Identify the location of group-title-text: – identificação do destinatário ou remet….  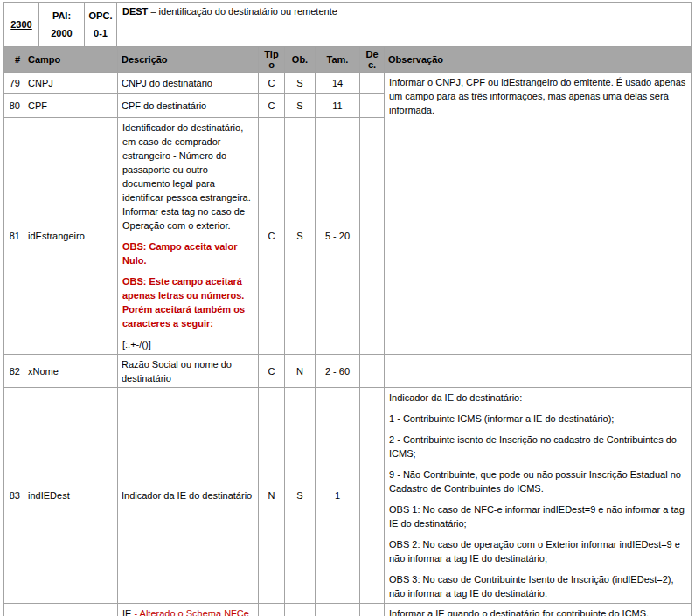
(242, 11).